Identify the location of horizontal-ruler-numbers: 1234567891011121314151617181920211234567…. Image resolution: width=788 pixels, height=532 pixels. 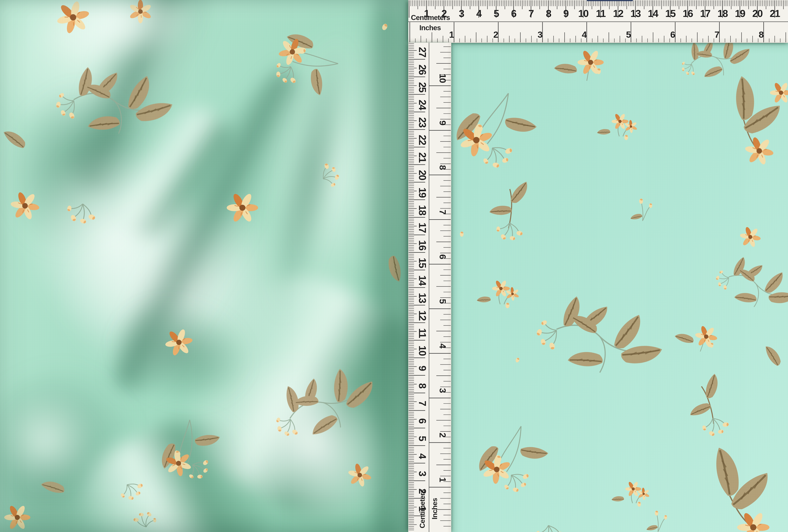
(602, 24).